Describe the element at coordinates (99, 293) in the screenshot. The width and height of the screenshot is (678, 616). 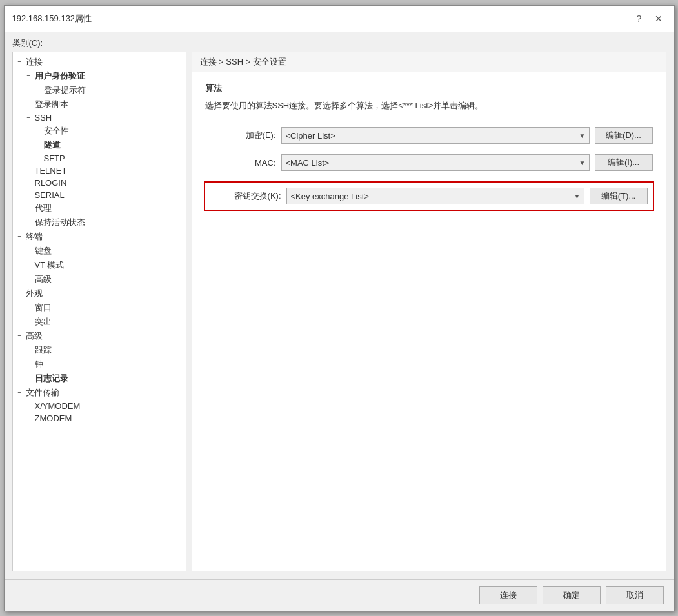
I see `tree-item-appearance: −外观` at that location.